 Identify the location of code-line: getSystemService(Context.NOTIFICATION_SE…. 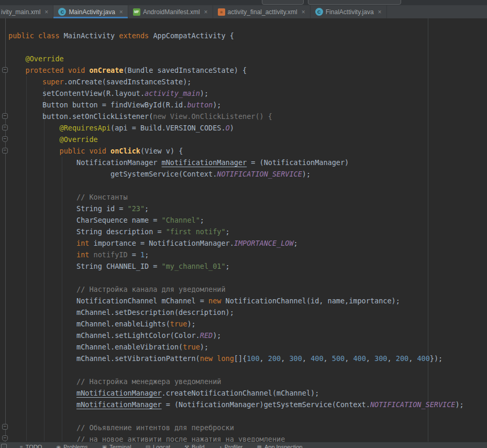
(236, 174).